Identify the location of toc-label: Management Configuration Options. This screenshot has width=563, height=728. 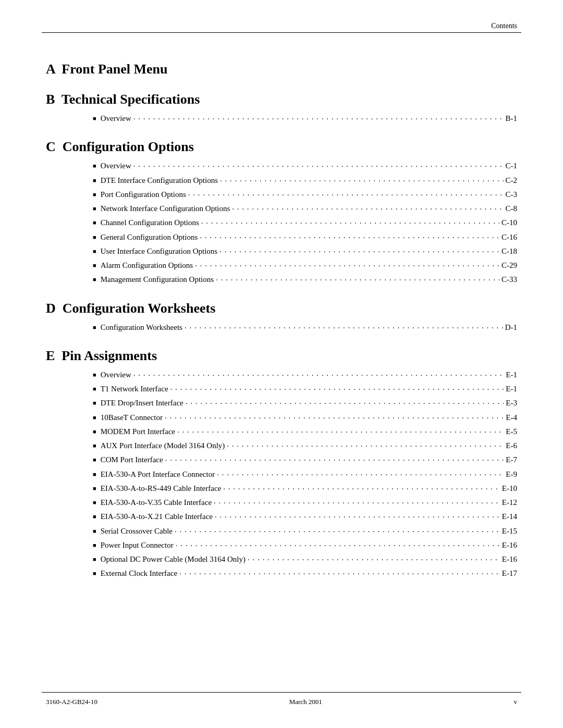
(157, 279).